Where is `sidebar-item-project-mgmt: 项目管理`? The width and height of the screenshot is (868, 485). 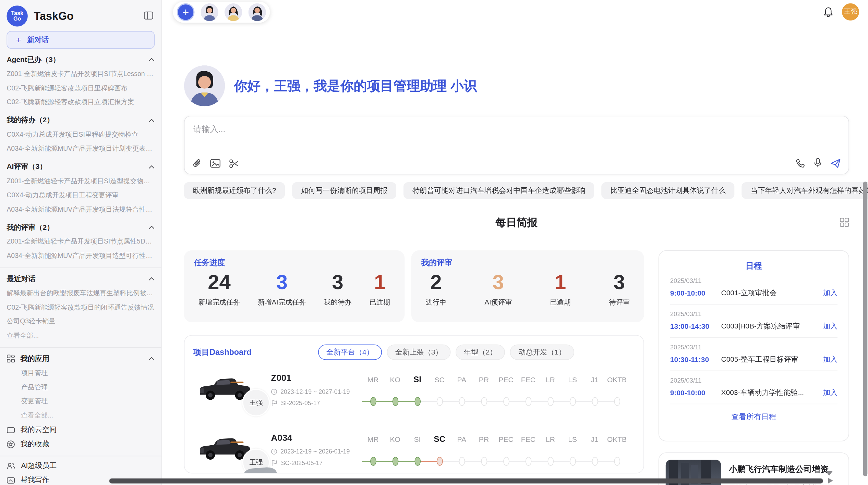 sidebar-item-project-mgmt: 项目管理 is located at coordinates (81, 373).